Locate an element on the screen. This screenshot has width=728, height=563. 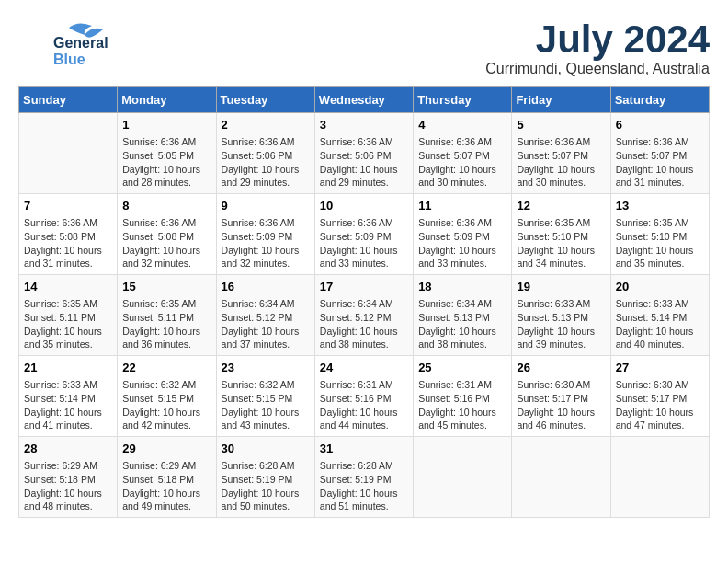
day-info: Sunrise: 6:35 AM Sunset: 5:10 PM Dayligh… is located at coordinates (660, 243).